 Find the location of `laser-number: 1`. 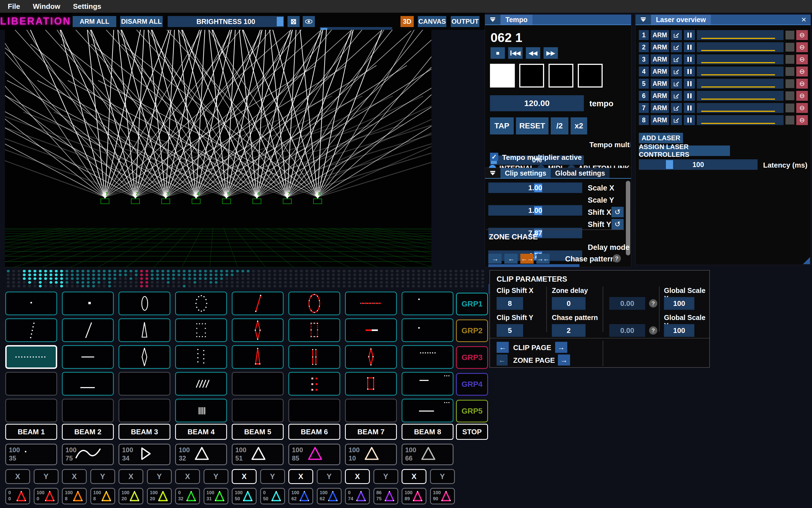

laser-number: 1 is located at coordinates (644, 35).